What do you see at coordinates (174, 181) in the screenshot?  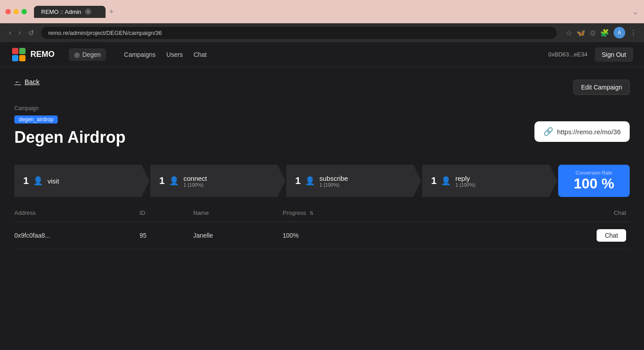 I see `funnel-connect-user-icon: 👤` at bounding box center [174, 181].